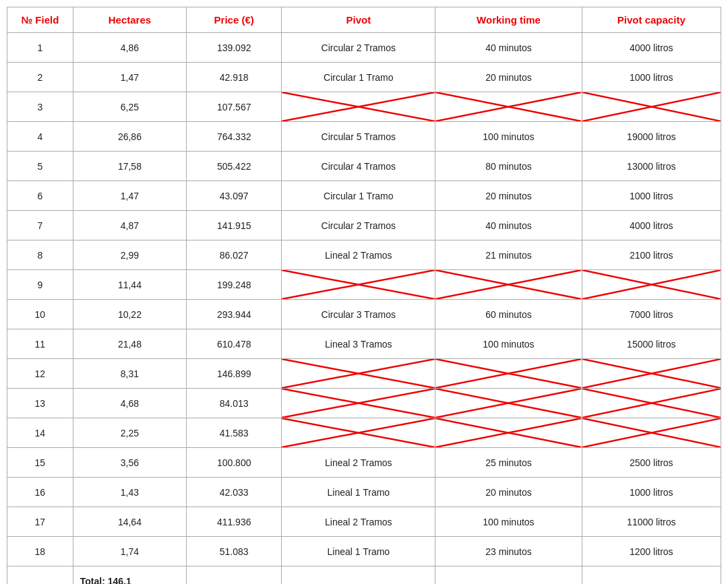 This screenshot has width=728, height=584. I want to click on cell-no: 11, so click(40, 344).